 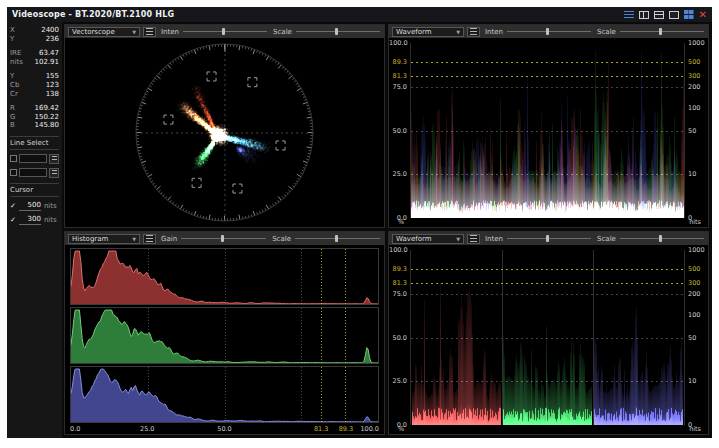 What do you see at coordinates (689, 14) in the screenshot?
I see `layout-quad-icon` at bounding box center [689, 14].